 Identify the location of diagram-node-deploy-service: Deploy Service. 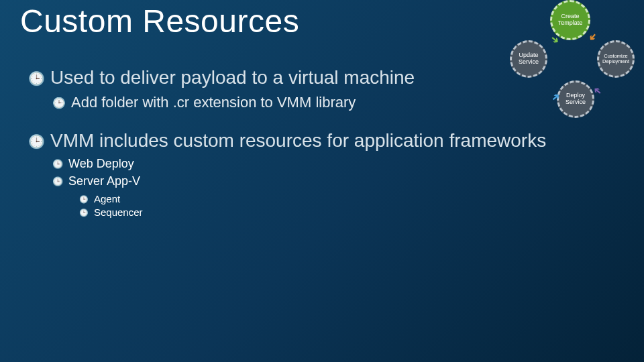
(576, 99).